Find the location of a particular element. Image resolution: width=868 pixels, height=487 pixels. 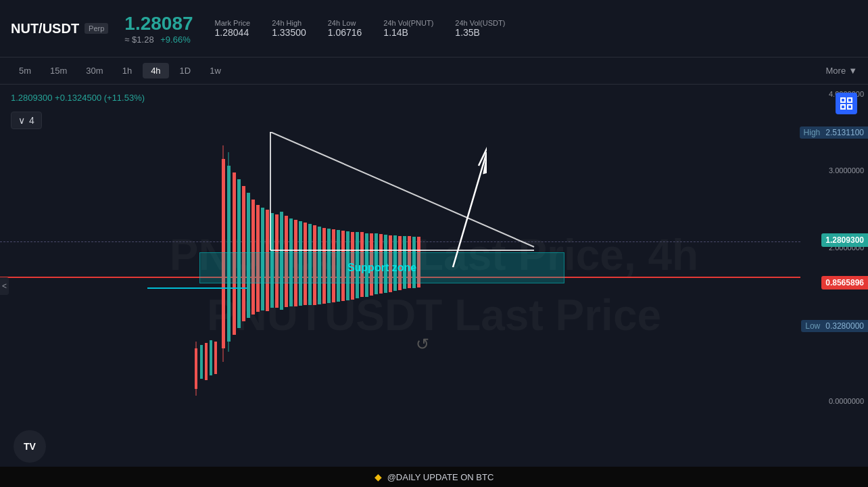

current-price-info: 1.2809300 +0.1324500 (+11.53%) is located at coordinates (78, 97).